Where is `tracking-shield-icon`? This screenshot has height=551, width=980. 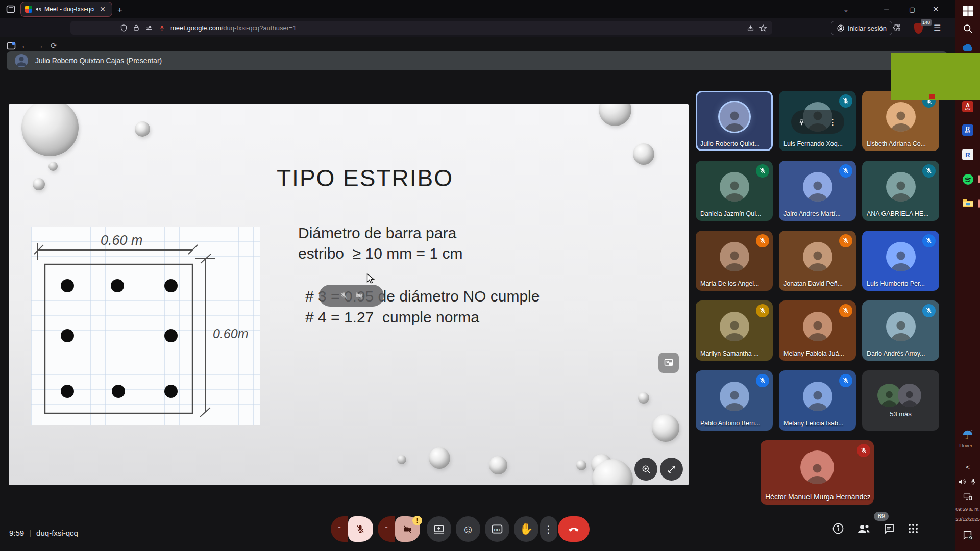
tracking-shield-icon is located at coordinates (124, 28).